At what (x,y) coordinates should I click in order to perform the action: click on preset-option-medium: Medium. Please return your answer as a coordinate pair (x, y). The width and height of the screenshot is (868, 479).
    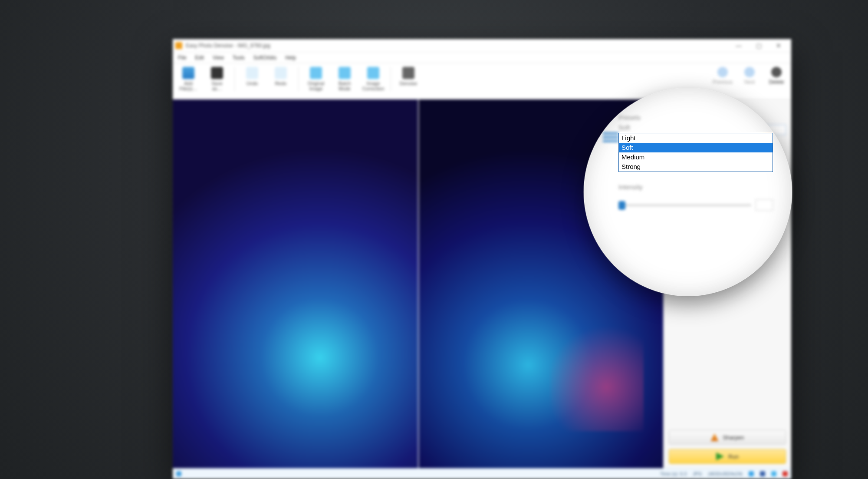
    Looking at the image, I should click on (696, 157).